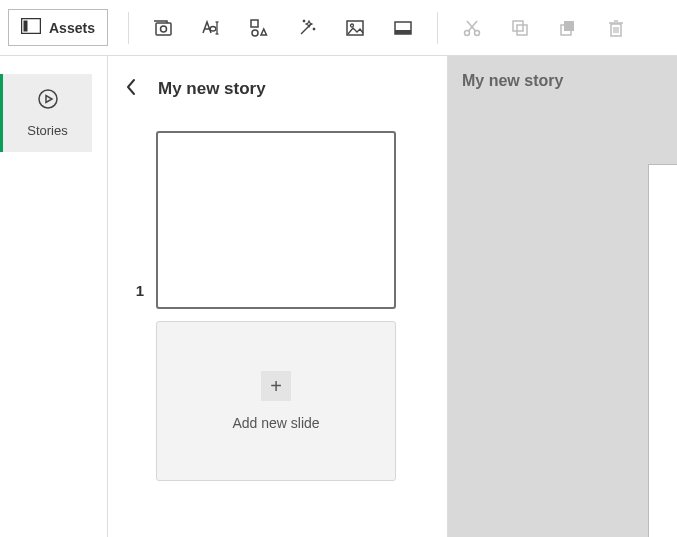 Image resolution: width=677 pixels, height=537 pixels. What do you see at coordinates (259, 28) in the screenshot?
I see `shapes-icon` at bounding box center [259, 28].